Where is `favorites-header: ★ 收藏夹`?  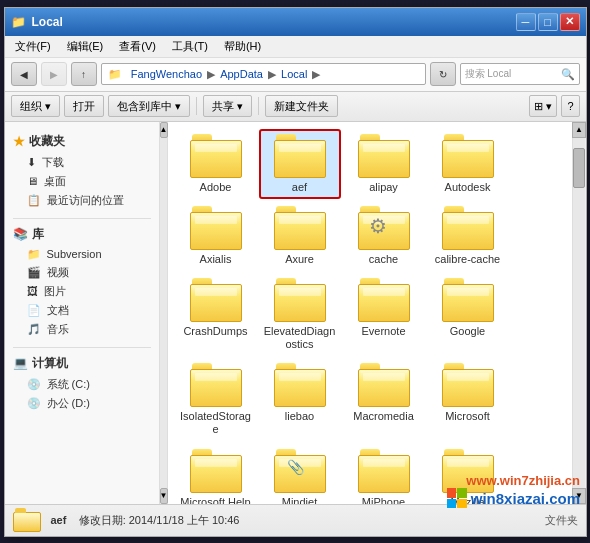 favorites-header: ★ 收藏夹 is located at coordinates (82, 142).